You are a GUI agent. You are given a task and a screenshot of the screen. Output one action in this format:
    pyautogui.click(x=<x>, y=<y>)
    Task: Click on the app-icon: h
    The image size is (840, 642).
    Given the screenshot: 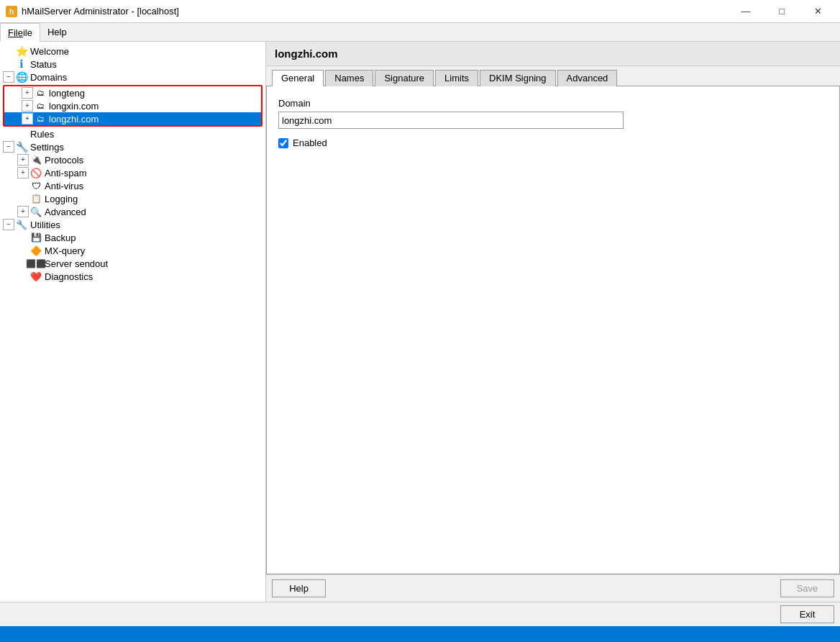 What is the action you would take?
    pyautogui.click(x=12, y=12)
    